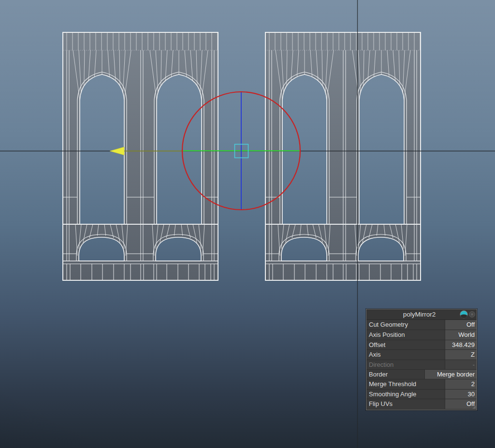 The image size is (495, 448). Describe the element at coordinates (464, 314) in the screenshot. I see `sphere-icon` at that location.